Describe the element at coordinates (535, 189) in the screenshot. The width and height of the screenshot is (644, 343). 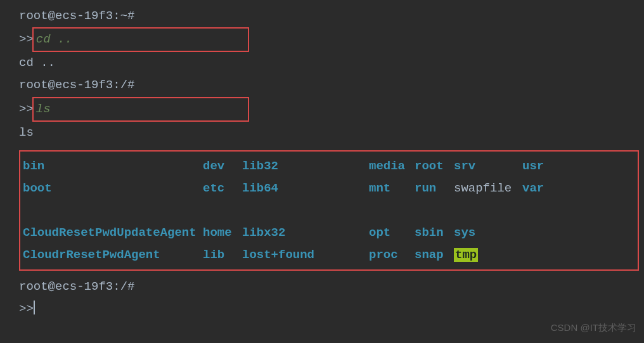
I see `ls-entry-var: var` at that location.